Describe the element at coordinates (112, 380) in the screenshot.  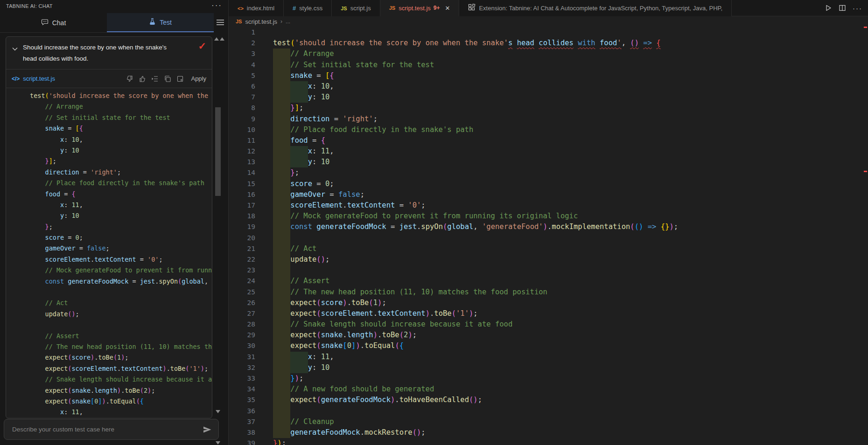
I see `code-line: // Snake length should increase because …` at that location.